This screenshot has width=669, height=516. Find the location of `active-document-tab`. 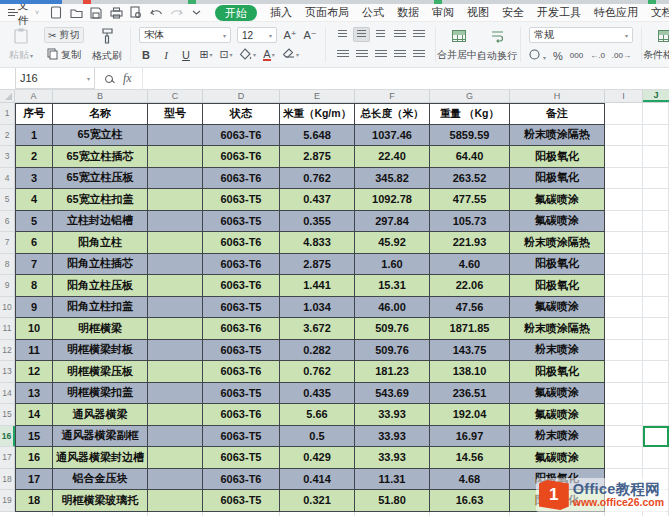

active-document-tab is located at coordinates (31, 2).